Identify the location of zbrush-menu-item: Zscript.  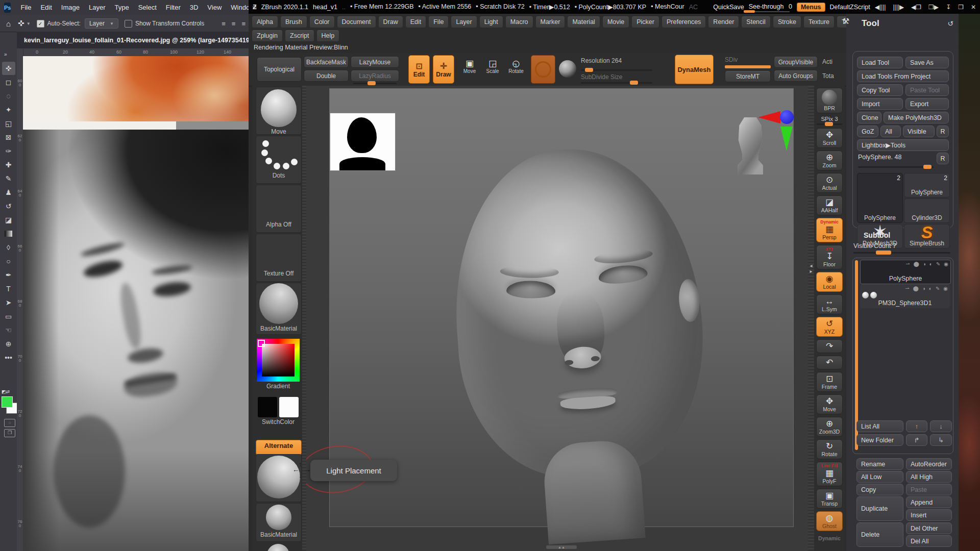
(300, 36).